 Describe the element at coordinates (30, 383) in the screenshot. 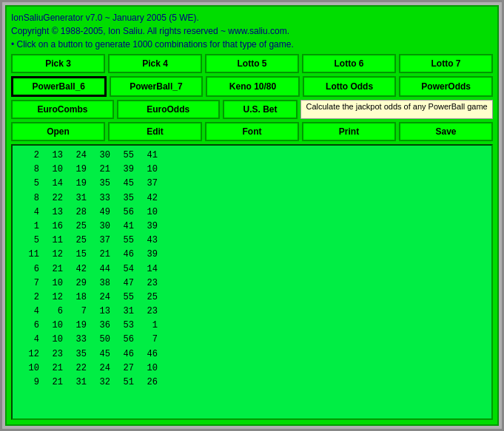

I see `table-cell: 9` at that location.